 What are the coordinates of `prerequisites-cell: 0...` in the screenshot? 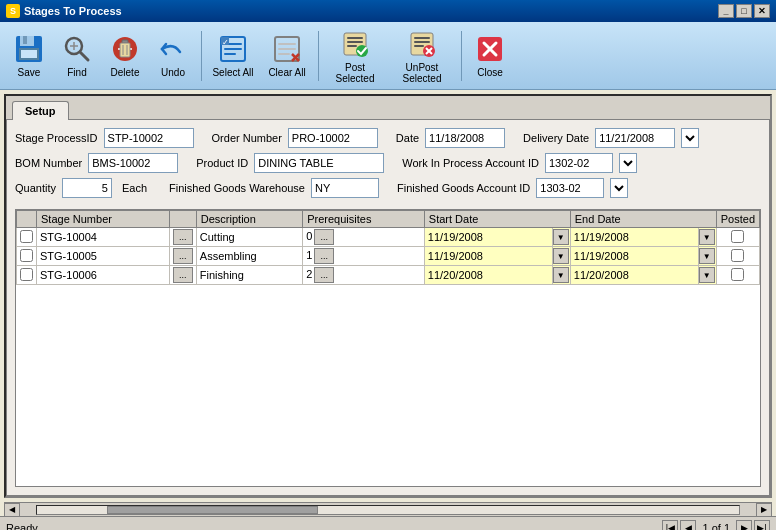 It's located at (364, 238).